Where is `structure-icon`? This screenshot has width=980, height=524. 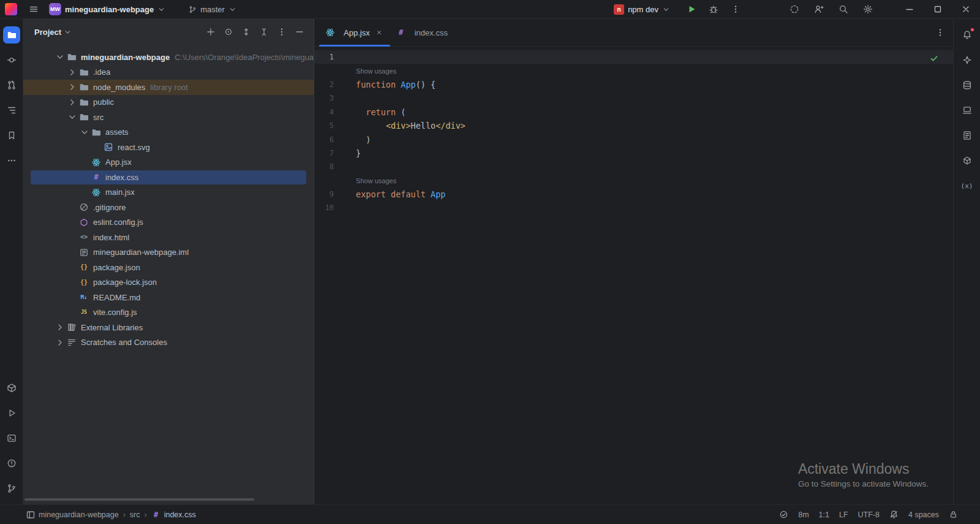 structure-icon is located at coordinates (12, 110).